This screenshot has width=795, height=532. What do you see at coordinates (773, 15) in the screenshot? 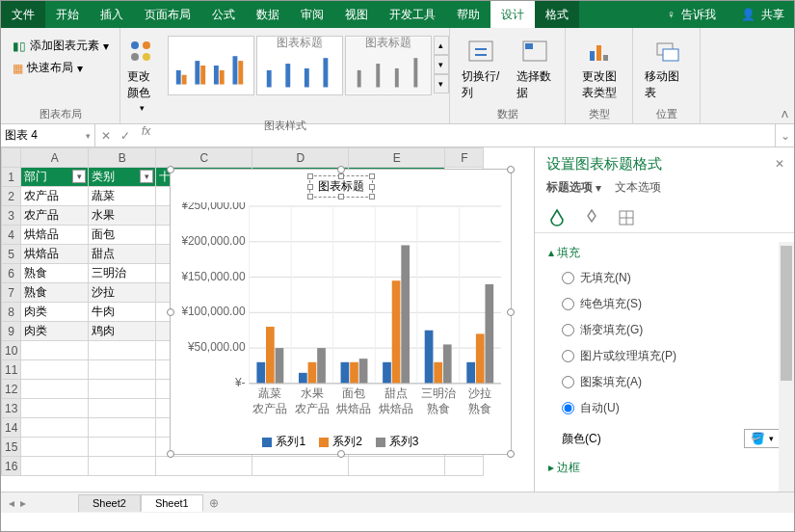
I see `share-button: 共享` at bounding box center [773, 15].